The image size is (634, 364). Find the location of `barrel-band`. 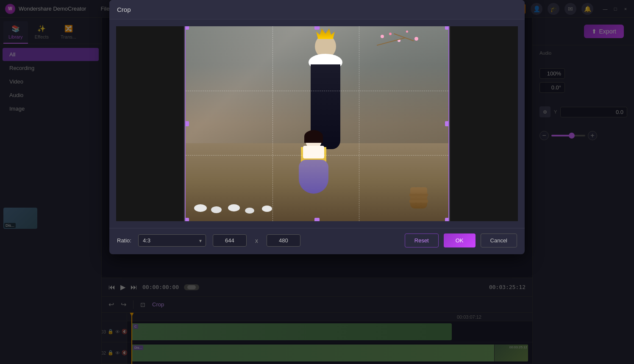

barrel-band is located at coordinates (419, 195).